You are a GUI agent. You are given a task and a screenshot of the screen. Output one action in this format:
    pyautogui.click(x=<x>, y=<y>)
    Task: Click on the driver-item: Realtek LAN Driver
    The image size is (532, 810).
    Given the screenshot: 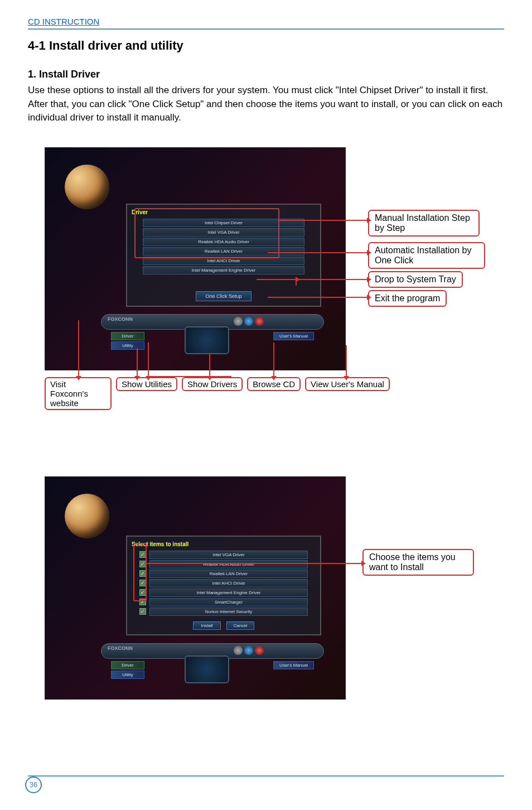 What is the action you would take?
    pyautogui.click(x=224, y=251)
    